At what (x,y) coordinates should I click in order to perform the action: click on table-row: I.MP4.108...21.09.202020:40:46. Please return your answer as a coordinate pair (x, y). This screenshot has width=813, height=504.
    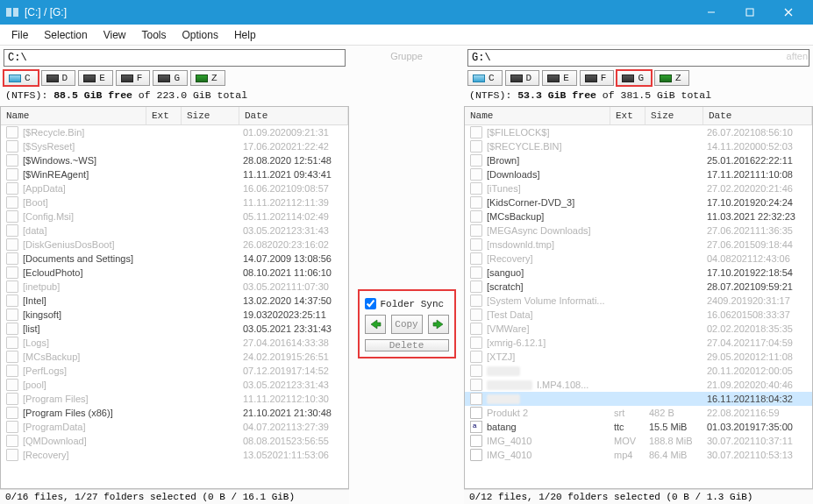
    Looking at the image, I should click on (638, 385).